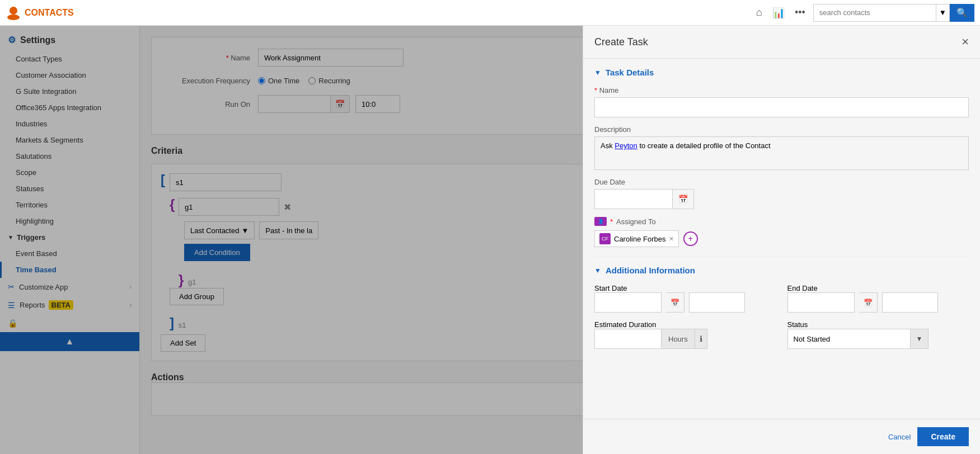  What do you see at coordinates (683, 199) in the screenshot?
I see `modal-due-date-calendar-btn: 📅` at bounding box center [683, 199].